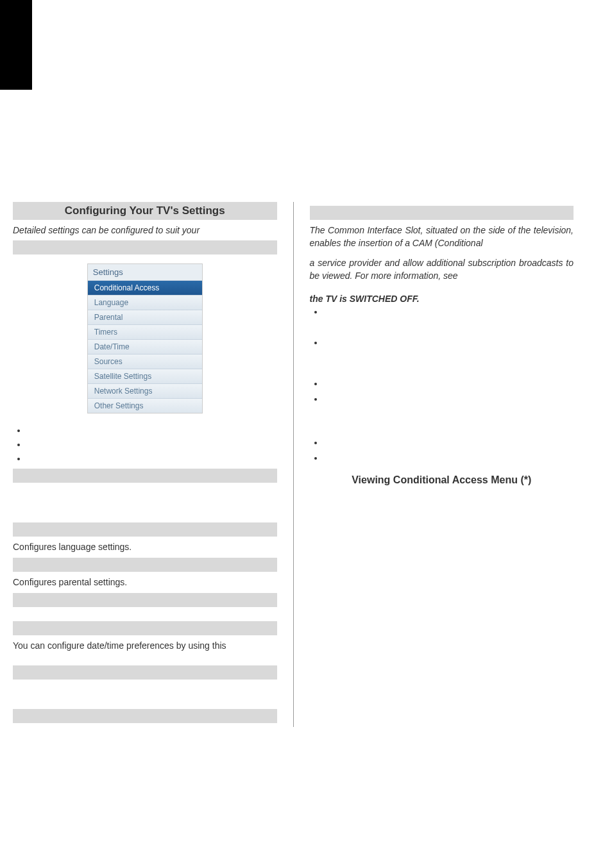 The height and width of the screenshot is (868, 612). Describe the element at coordinates (294, 464) in the screenshot. I see `column-divider` at that location.